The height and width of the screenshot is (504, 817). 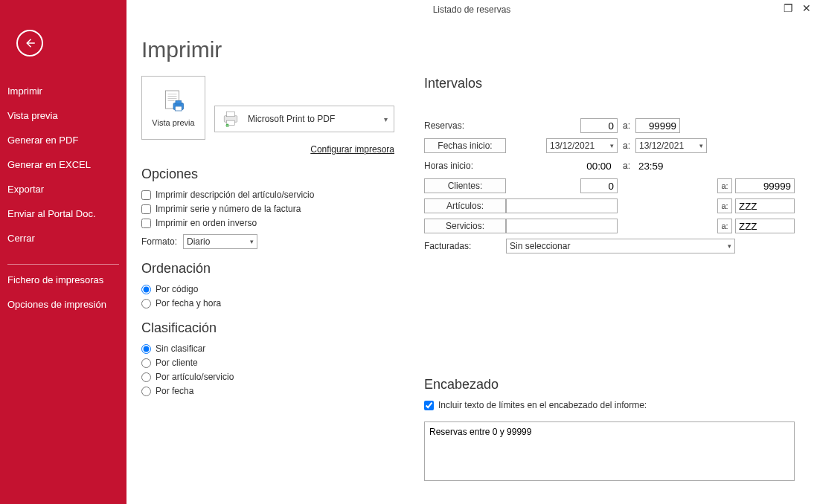 What do you see at coordinates (173, 123) in the screenshot?
I see `vista-previa-label: Vista previa` at bounding box center [173, 123].